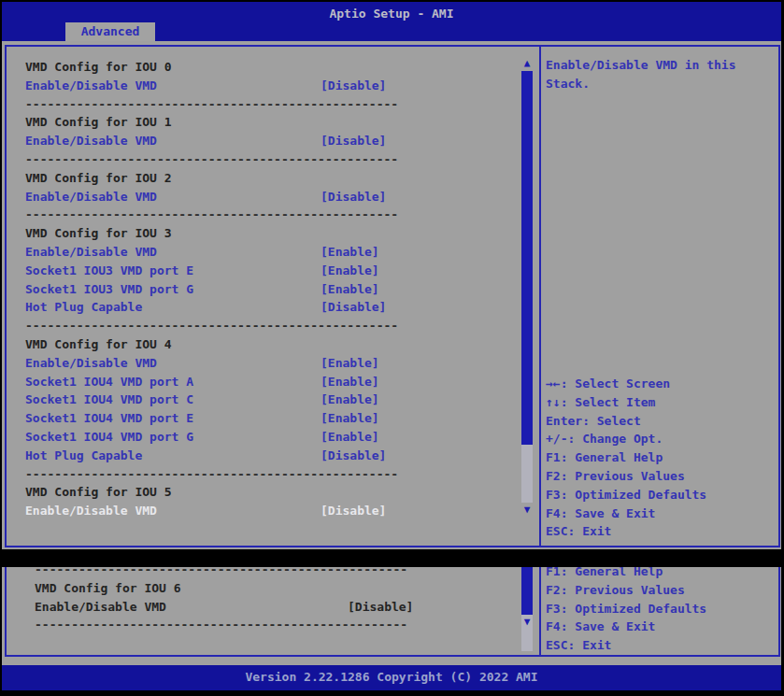 This screenshot has height=696, width=784. What do you see at coordinates (273, 437) in the screenshot?
I see `setting-row: Socket1 IOU4 VMD port G[Enable]` at bounding box center [273, 437].